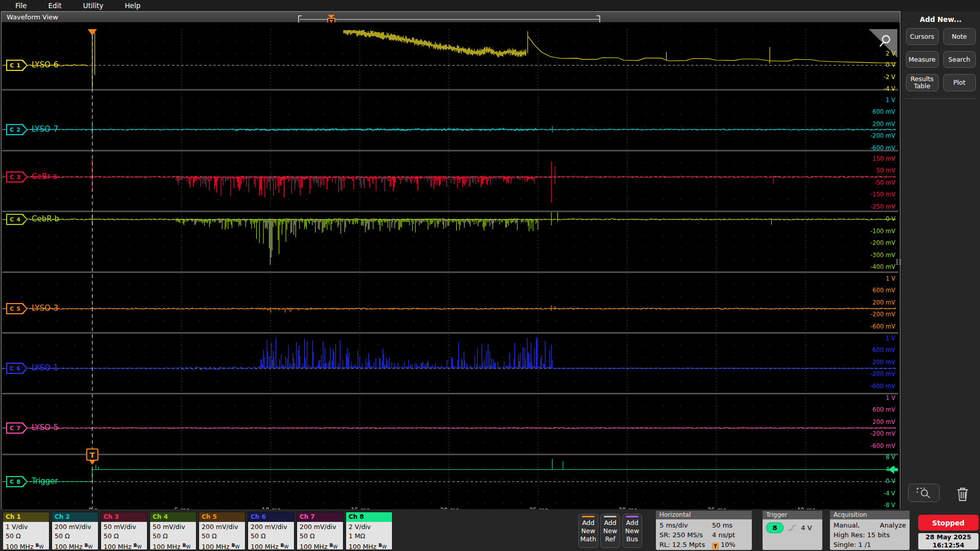  Describe the element at coordinates (33, 17) in the screenshot. I see `waveform-view-title: Waveform View` at that location.